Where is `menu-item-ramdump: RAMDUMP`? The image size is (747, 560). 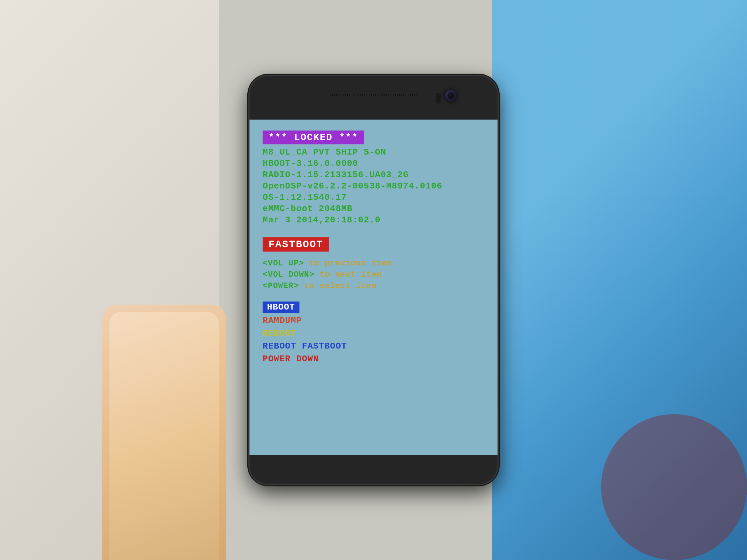
menu-item-ramdump: RAMDUMP is located at coordinates (374, 321).